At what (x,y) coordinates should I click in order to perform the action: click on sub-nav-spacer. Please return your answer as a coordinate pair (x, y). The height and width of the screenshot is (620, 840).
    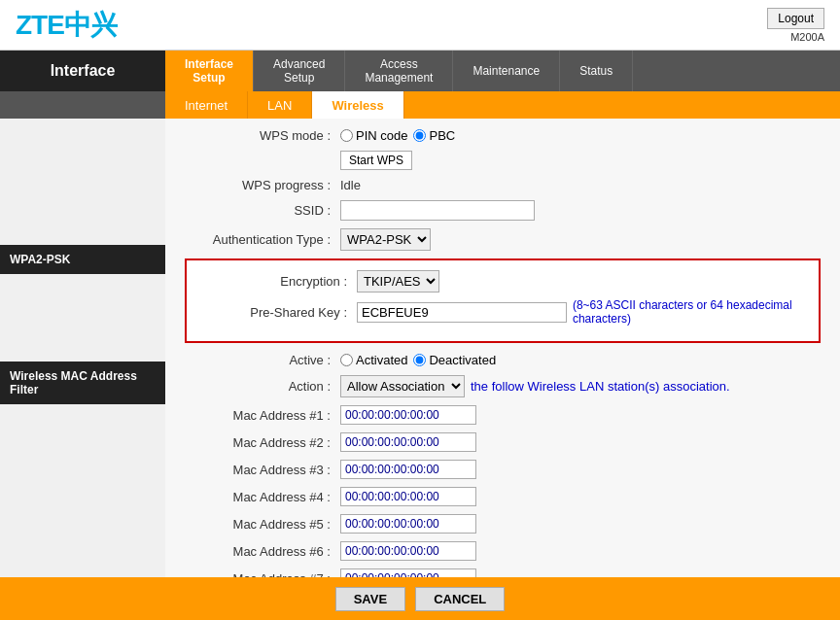
    Looking at the image, I should click on (83, 105).